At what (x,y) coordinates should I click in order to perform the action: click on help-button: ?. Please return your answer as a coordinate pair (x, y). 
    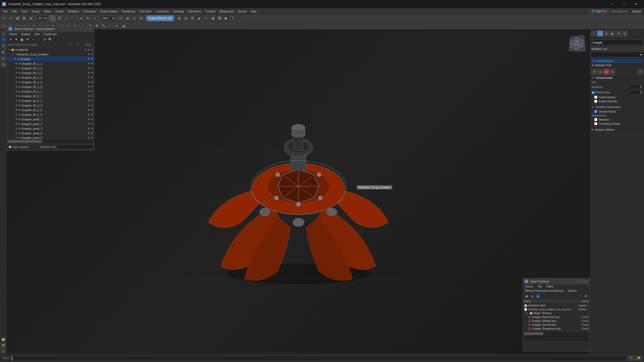
    Looking at the image, I should click on (233, 18).